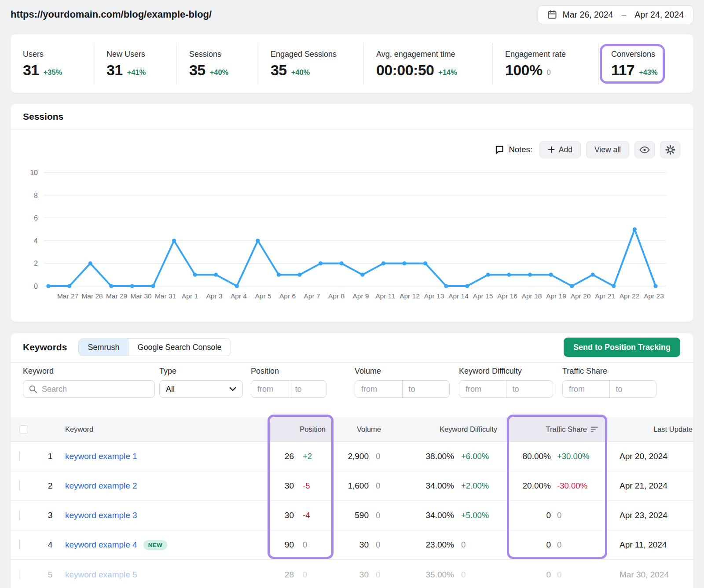  I want to click on table-row: 2 keyword example 2 30-5 1,6000 34.00%+2…, so click(352, 486).